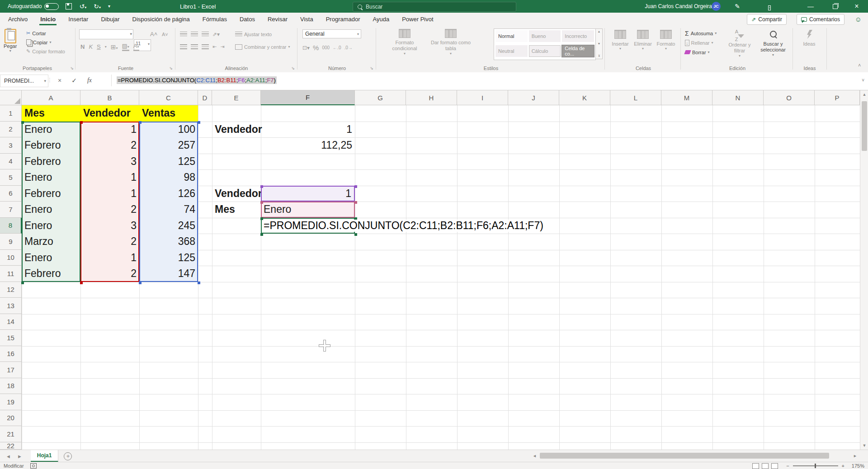  Describe the element at coordinates (171, 68) in the screenshot. I see `dialog-launcher-fuente: ⇘` at that location.